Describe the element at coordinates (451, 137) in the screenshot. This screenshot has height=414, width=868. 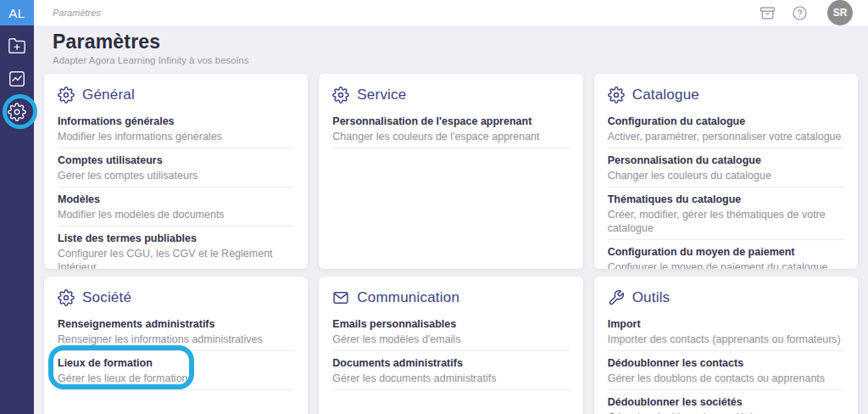
I see `item-desc: Changer les couleurs de l'espace apprena…` at that location.